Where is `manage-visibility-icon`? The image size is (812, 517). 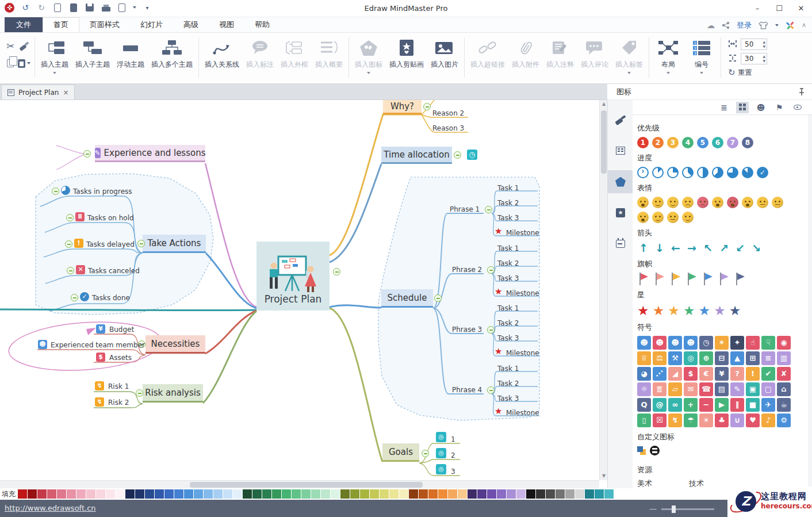
manage-visibility-icon is located at coordinates (798, 108).